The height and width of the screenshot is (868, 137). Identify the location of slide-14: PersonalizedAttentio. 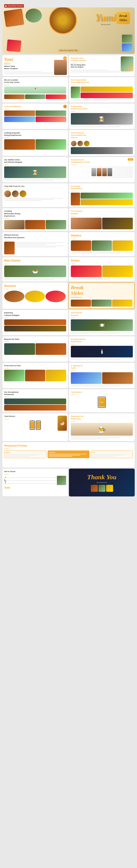
(102, 220).